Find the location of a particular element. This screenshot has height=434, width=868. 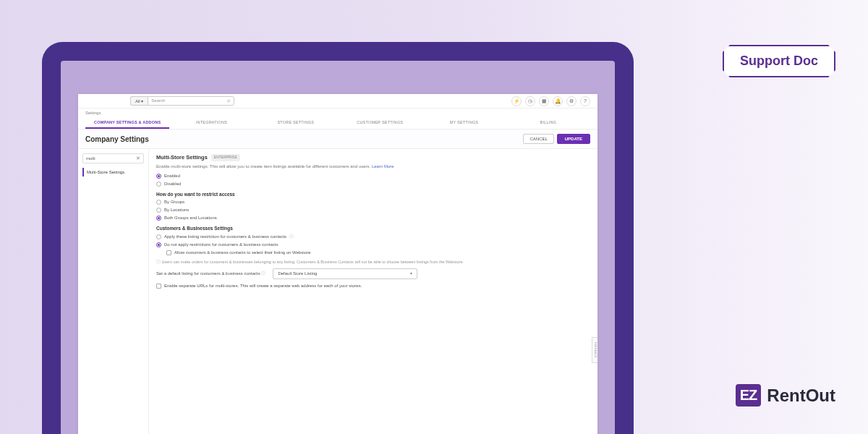

clear-icon: ✕ is located at coordinates (138, 158).